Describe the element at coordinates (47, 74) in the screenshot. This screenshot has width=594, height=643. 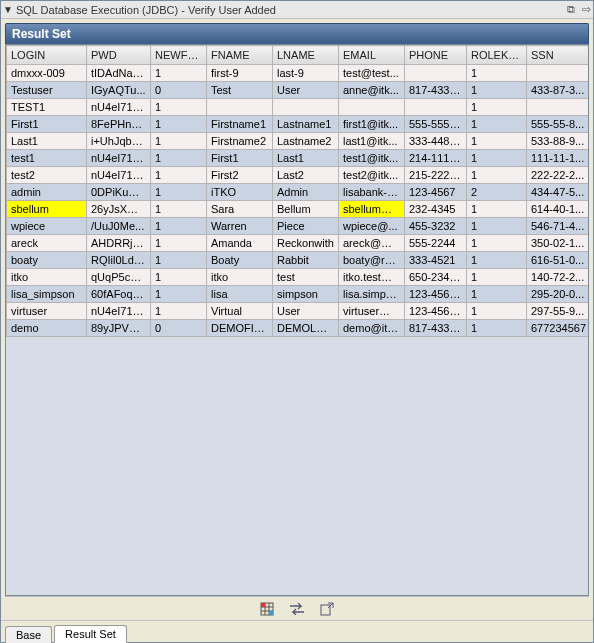
I see `cell-login: dmxxx-009` at that location.